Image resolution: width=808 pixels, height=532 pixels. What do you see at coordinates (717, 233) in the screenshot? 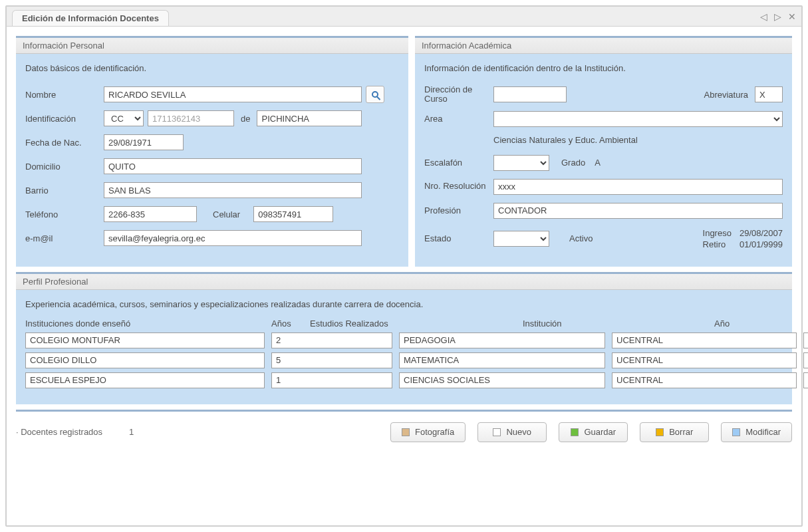
I see `label-ingreso: Ingreso` at bounding box center [717, 233].